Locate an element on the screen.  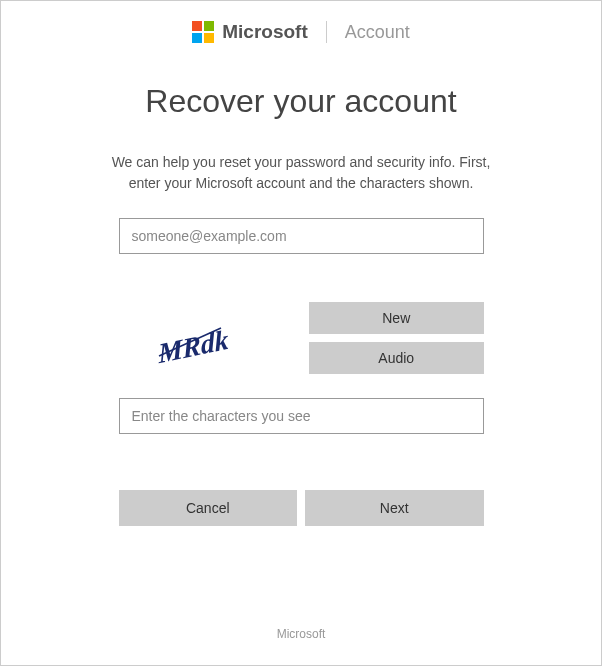
footer-text: Microsoft is located at coordinates (302, 634).